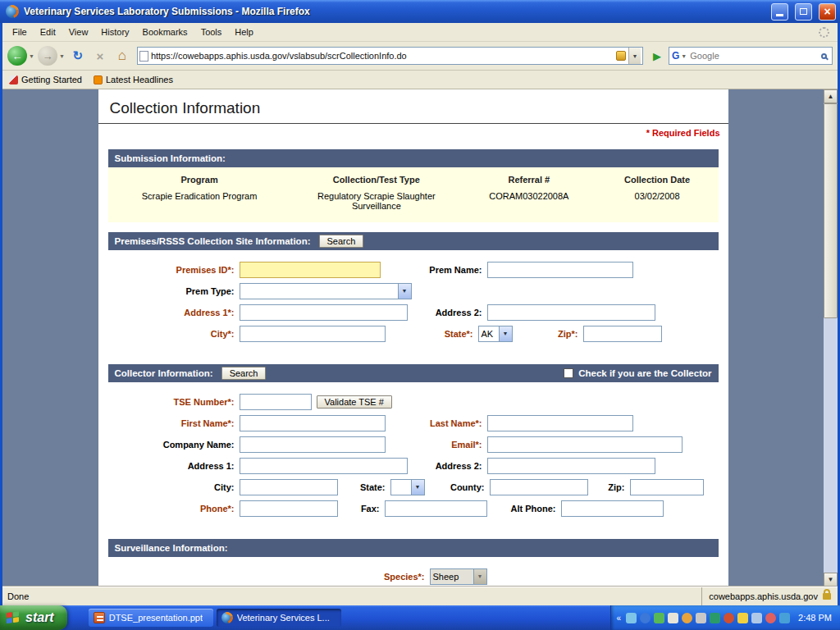 The image size is (840, 630). Describe the element at coordinates (310, 270) in the screenshot. I see `premises-id-input` at that location.